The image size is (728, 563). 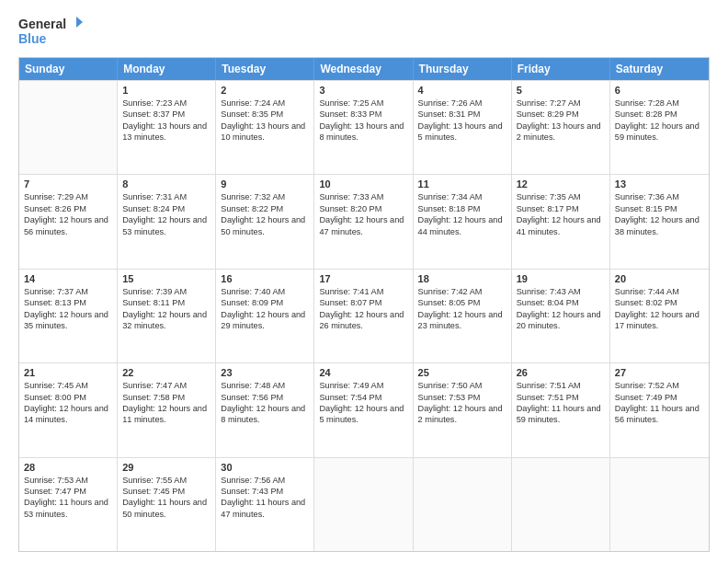 What do you see at coordinates (363, 373) in the screenshot?
I see `day-number: 24` at bounding box center [363, 373].